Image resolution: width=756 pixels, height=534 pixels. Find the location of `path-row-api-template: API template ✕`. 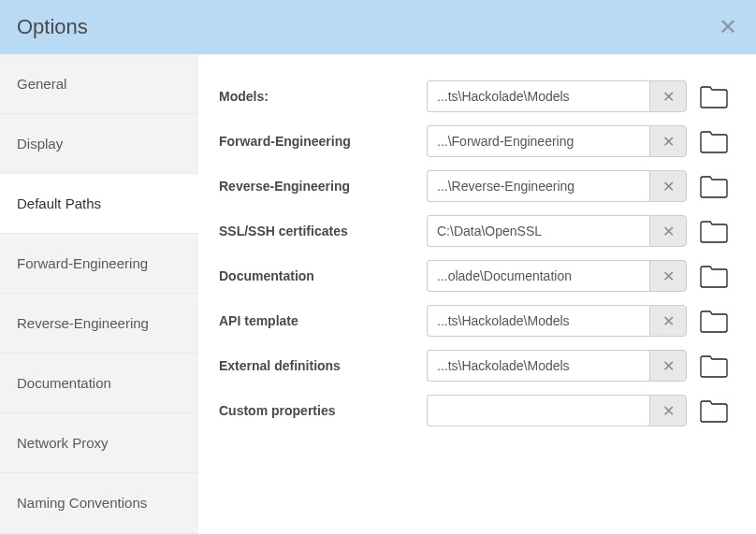

path-row-api-template: API template ✕ is located at coordinates (474, 321).